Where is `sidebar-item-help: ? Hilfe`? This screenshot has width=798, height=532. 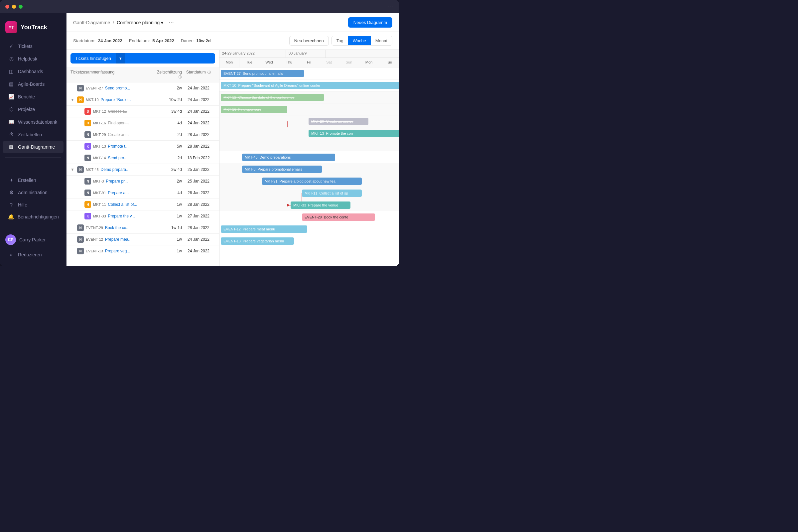 sidebar-item-help: ? Hilfe is located at coordinates (33, 205).